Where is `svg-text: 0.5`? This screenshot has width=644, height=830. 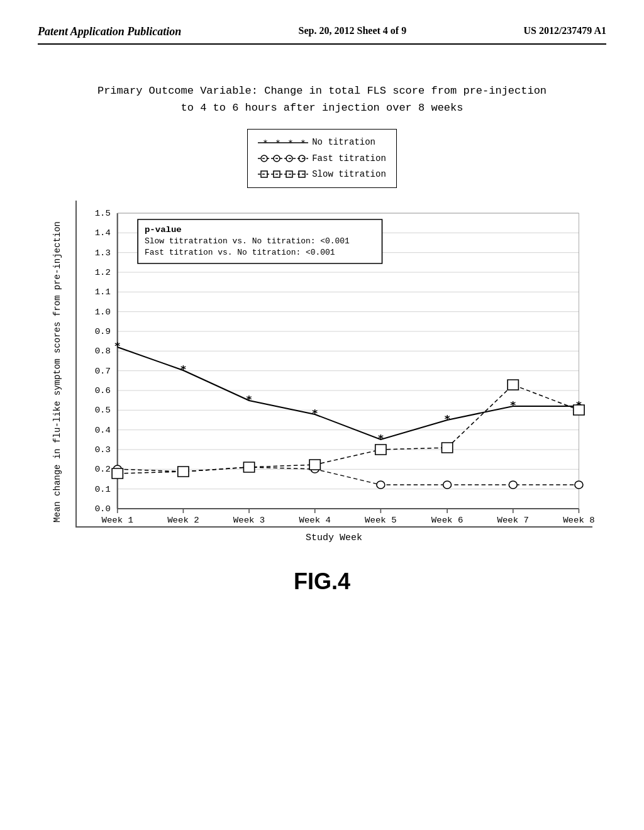
svg-text: 0.5 is located at coordinates (103, 411).